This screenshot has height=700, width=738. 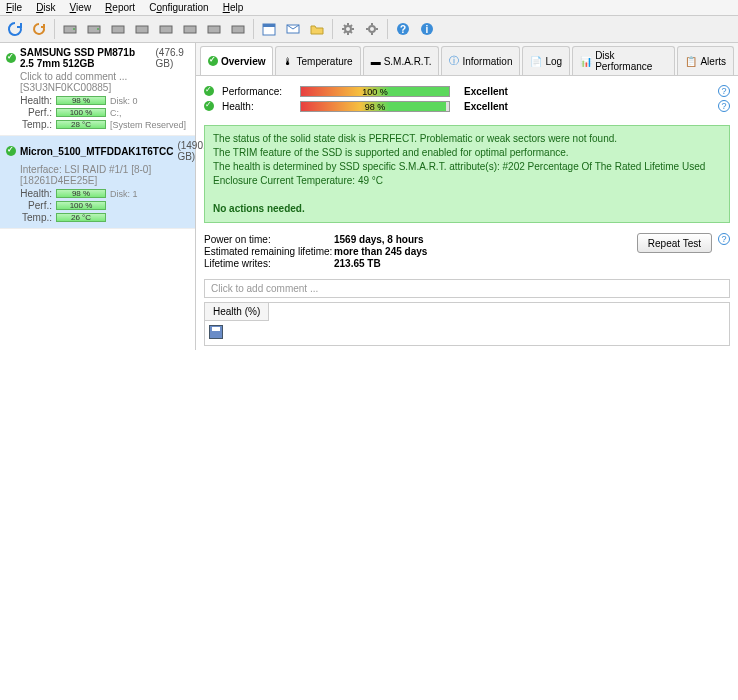 I want to click on menu-file: File, so click(x=14, y=8).